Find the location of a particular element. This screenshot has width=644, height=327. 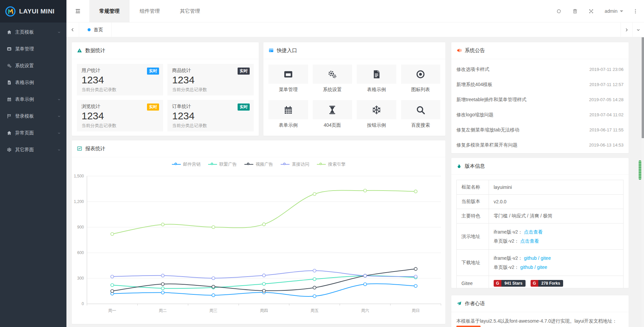

refresh-button is located at coordinates (559, 11).